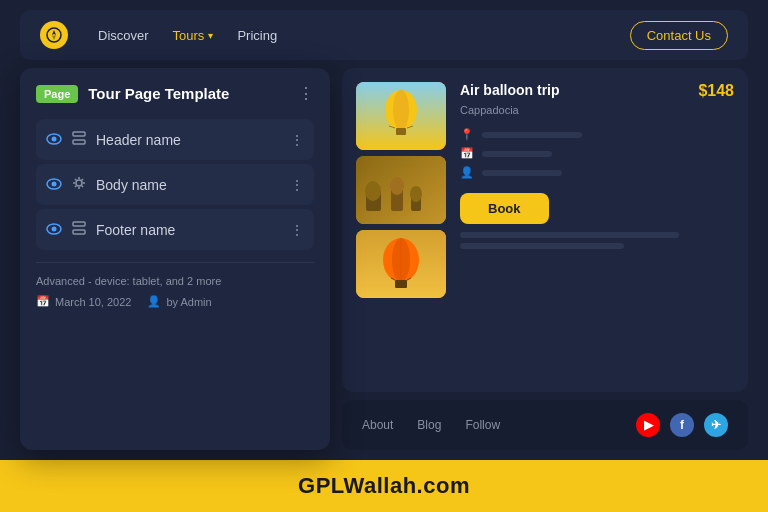 The height and width of the screenshot is (512, 768). What do you see at coordinates (597, 110) in the screenshot?
I see `tour-subtitle: Cappadocia` at bounding box center [597, 110].